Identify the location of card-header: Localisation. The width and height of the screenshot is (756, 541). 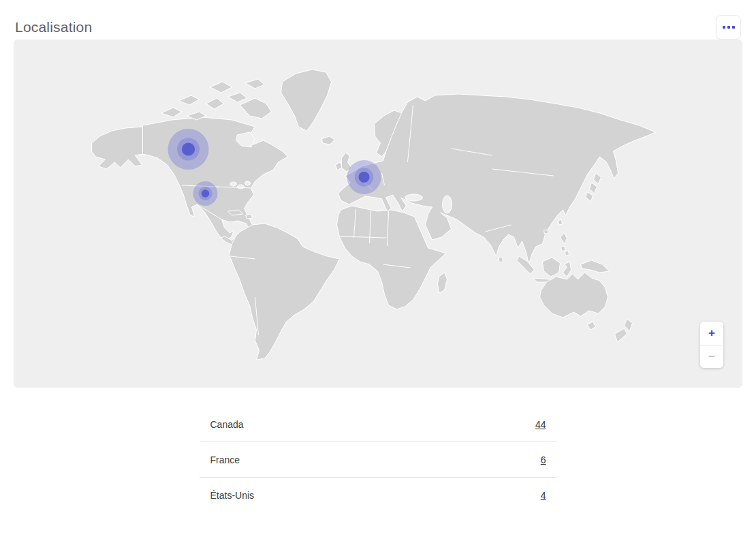
(378, 20).